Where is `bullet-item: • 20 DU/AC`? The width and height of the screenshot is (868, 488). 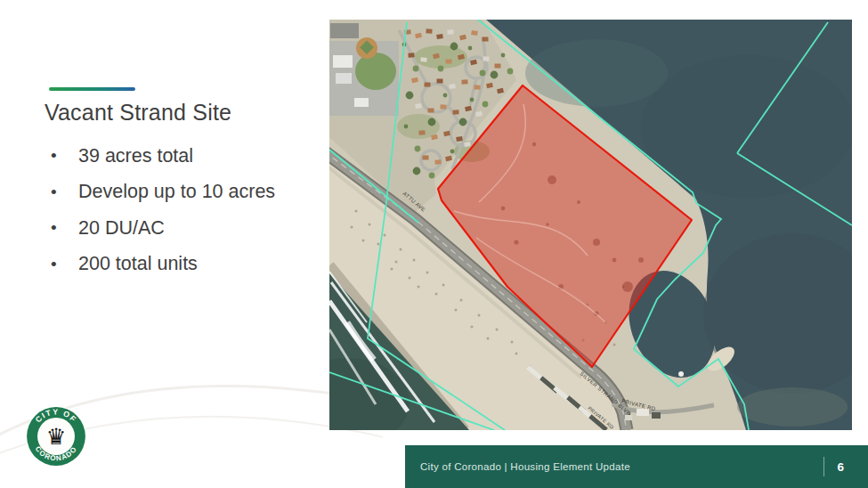 bullet-item: • 20 DU/AC is located at coordinates (198, 228).